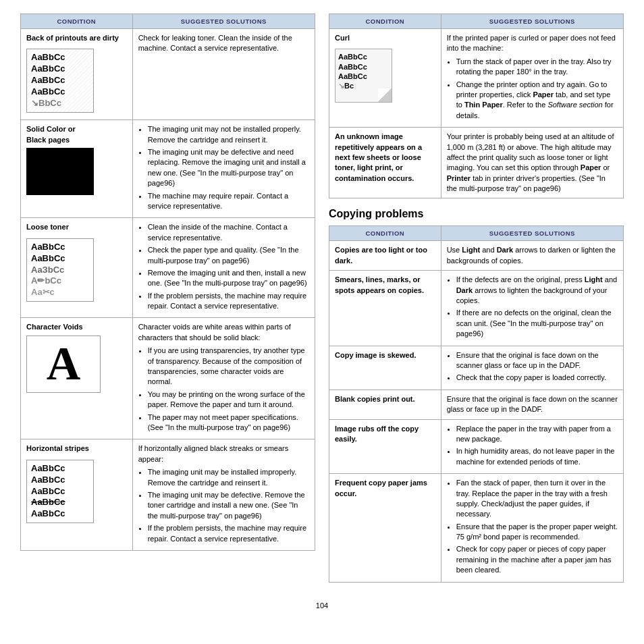 The image size is (644, 644). What do you see at coordinates (537, 499) in the screenshot?
I see `list-item: Fan the stack of paper, then turn it ove…` at bounding box center [537, 499].